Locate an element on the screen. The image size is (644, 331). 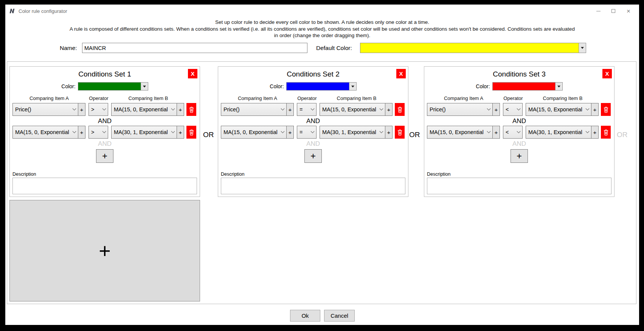
item-b-value: MA(15, 0, Exponential is located at coordinates (555, 109).